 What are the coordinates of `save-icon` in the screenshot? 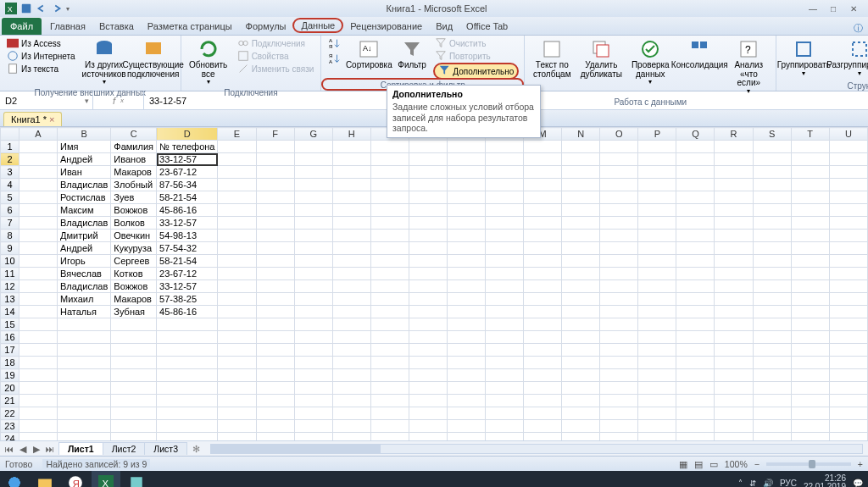 It's located at (26, 8).